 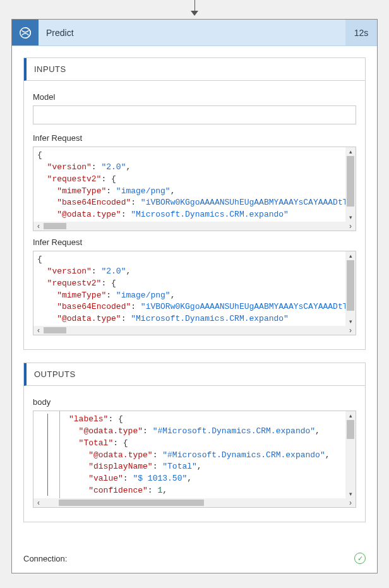 What do you see at coordinates (45, 558) in the screenshot?
I see `connection-label: Connection:` at bounding box center [45, 558].